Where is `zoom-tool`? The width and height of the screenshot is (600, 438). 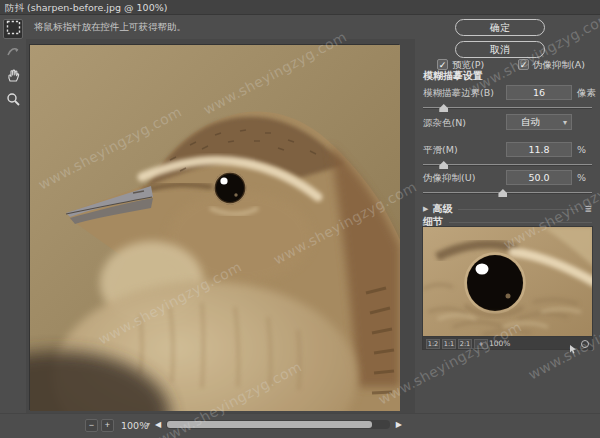
zoom-tool is located at coordinates (13, 101).